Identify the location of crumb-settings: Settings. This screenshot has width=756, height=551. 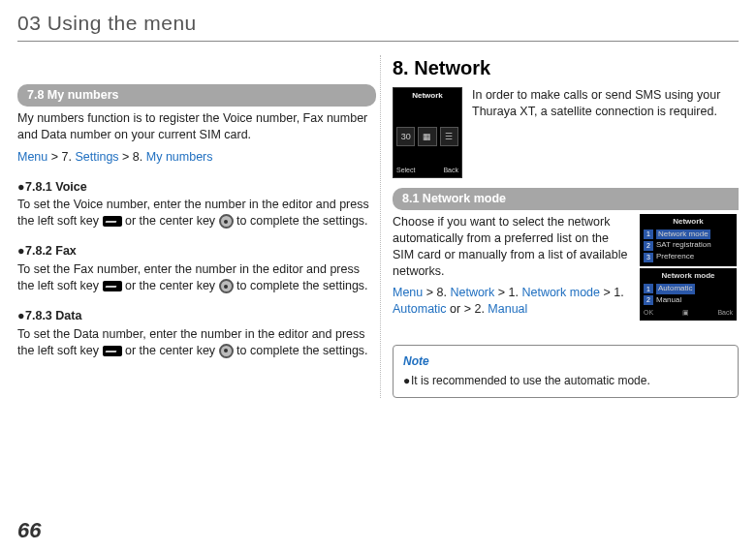
(97, 157).